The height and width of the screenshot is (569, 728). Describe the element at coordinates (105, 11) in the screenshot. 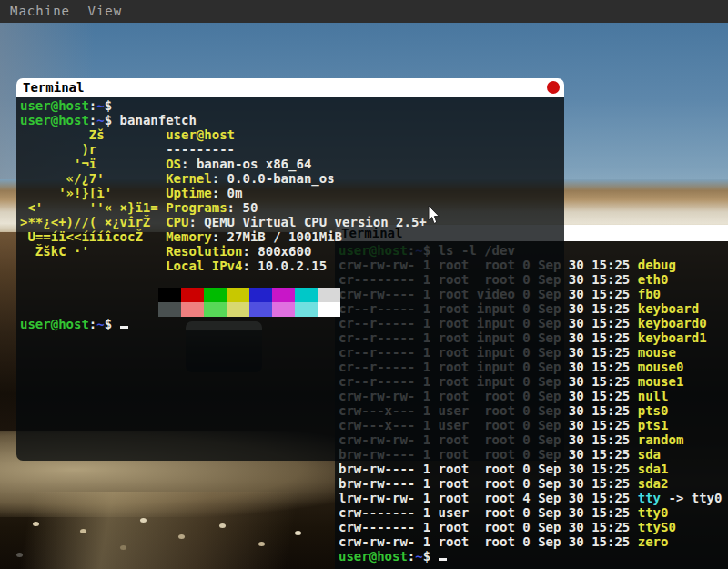

I see `menu-view: View` at that location.